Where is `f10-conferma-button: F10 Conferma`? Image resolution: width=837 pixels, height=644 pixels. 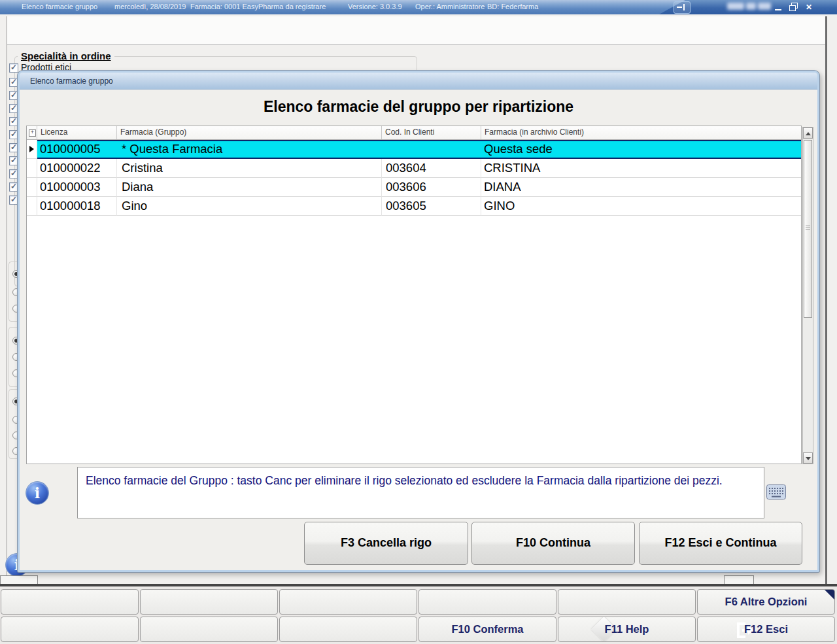 f10-conferma-button: F10 Conferma is located at coordinates (488, 629).